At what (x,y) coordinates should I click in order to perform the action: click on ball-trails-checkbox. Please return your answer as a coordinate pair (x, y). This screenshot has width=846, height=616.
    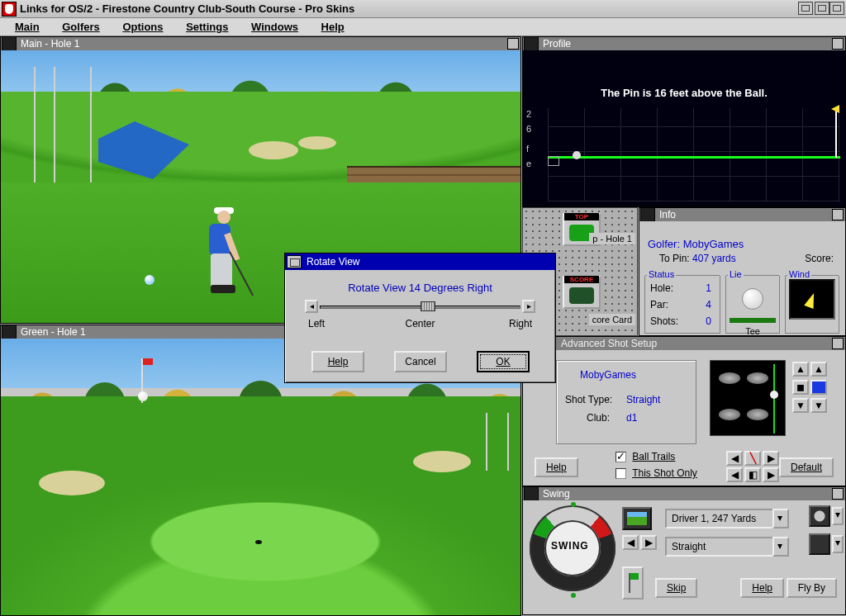
    Looking at the image, I should click on (621, 457).